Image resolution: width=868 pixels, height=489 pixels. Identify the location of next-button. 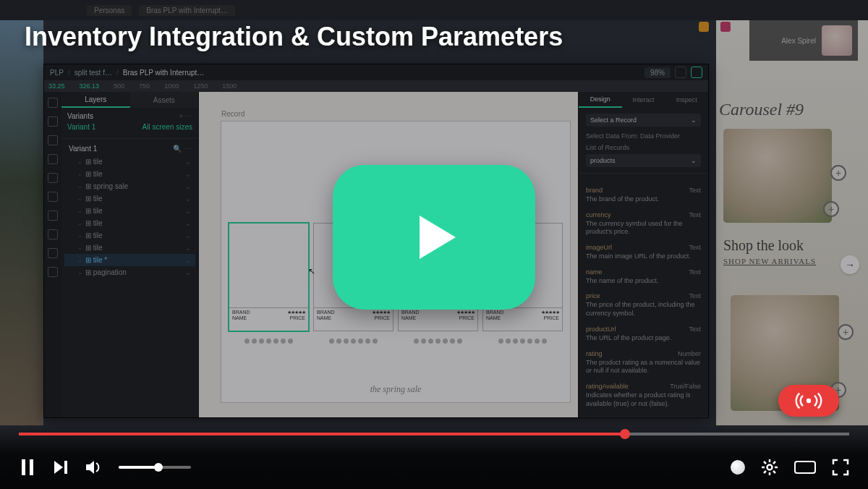
(61, 467).